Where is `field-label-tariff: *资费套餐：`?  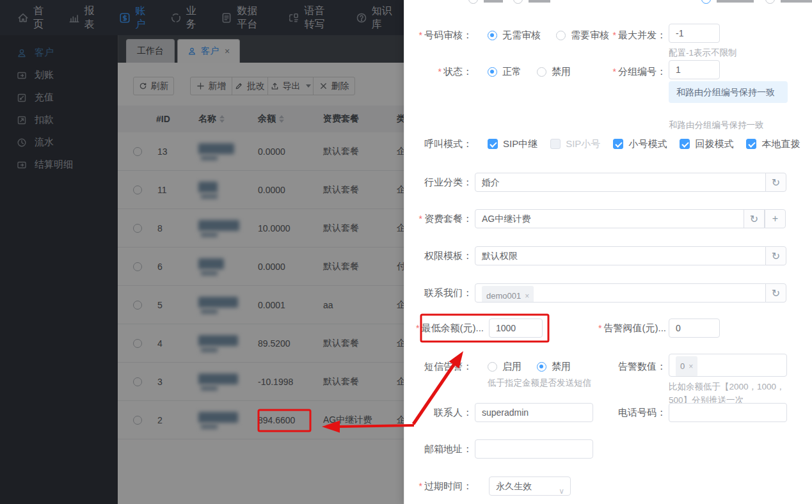 field-label-tariff: *资费套餐： is located at coordinates (438, 219).